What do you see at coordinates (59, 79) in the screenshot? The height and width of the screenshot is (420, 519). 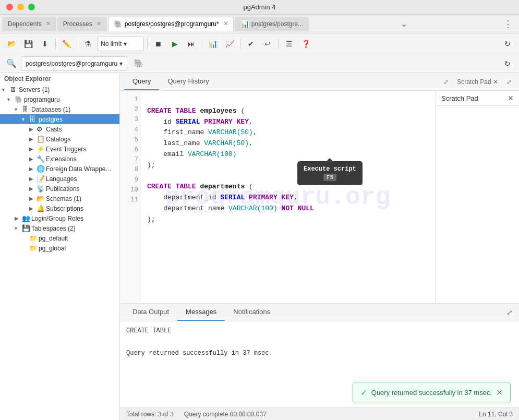 I see `sidebar-header: Object Explorer` at bounding box center [59, 79].